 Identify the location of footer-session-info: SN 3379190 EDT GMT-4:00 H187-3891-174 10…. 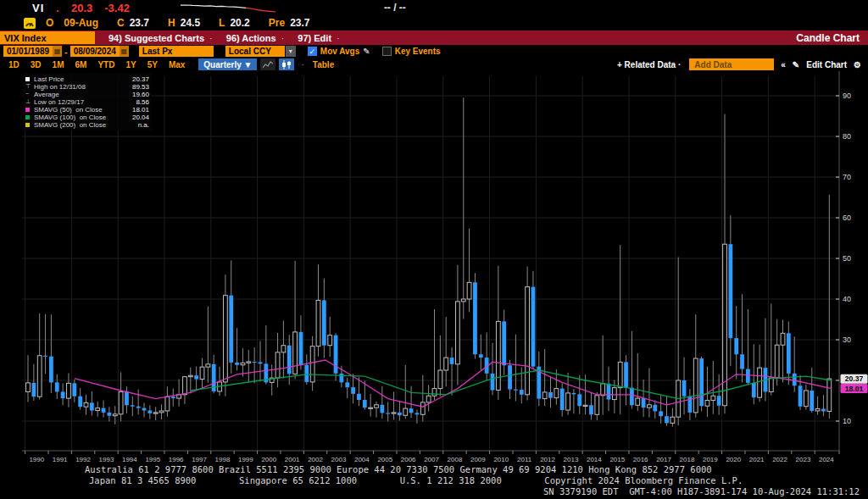
(702, 491).